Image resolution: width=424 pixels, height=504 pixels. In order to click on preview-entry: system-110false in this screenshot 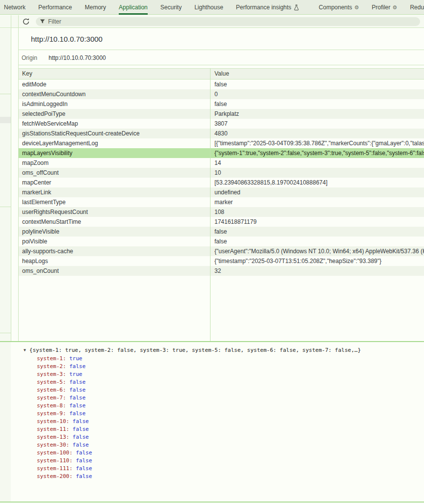, I will do `click(65, 461)`.